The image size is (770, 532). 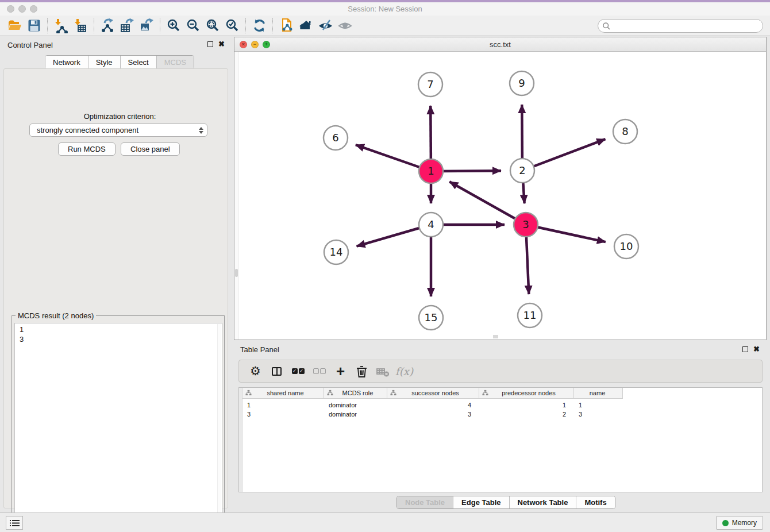 I want to click on network-window-titlebar: × − + scc.txt, so click(x=500, y=45).